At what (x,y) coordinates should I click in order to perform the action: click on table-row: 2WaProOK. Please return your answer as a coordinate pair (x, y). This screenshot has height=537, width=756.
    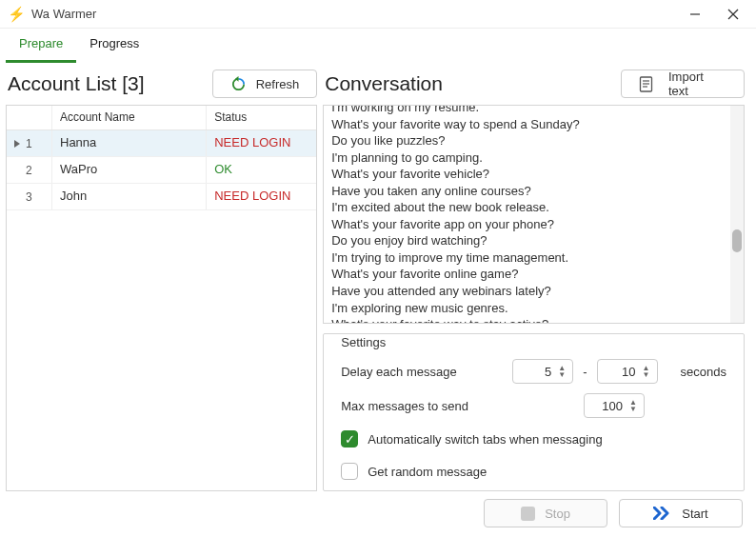
    Looking at the image, I should click on (162, 170).